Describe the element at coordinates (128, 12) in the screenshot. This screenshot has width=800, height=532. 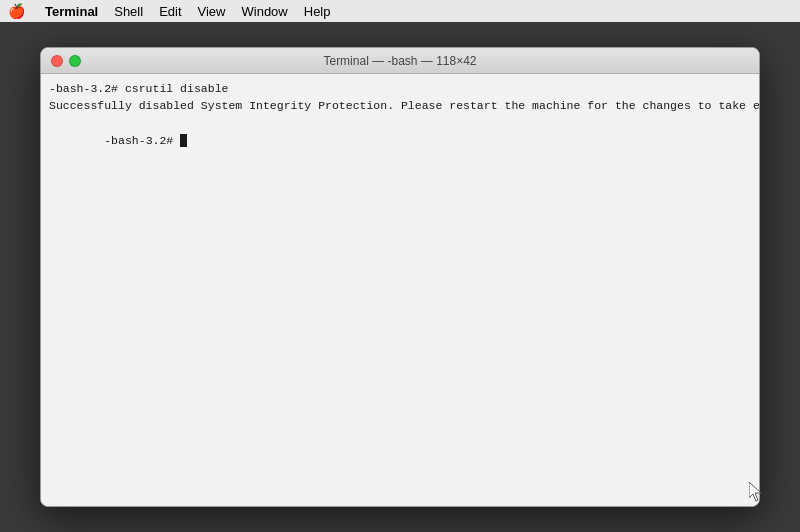
I see `menu-shell: Shell` at that location.